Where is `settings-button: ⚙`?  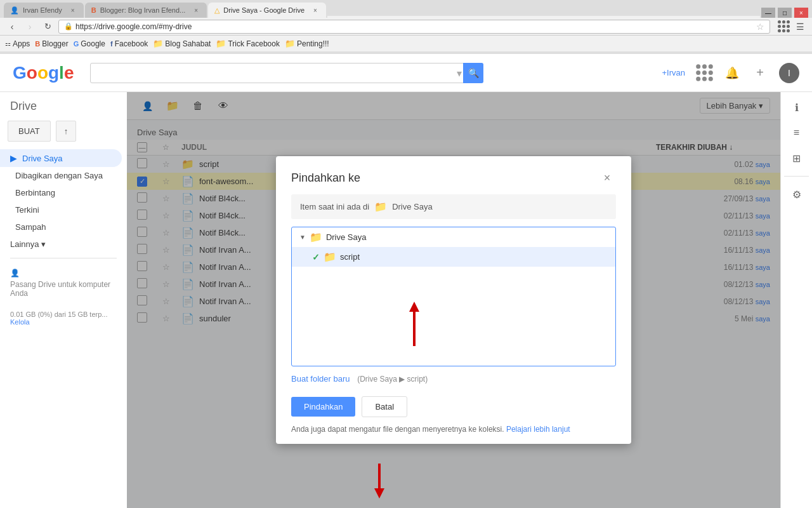 settings-button: ⚙ is located at coordinates (797, 194).